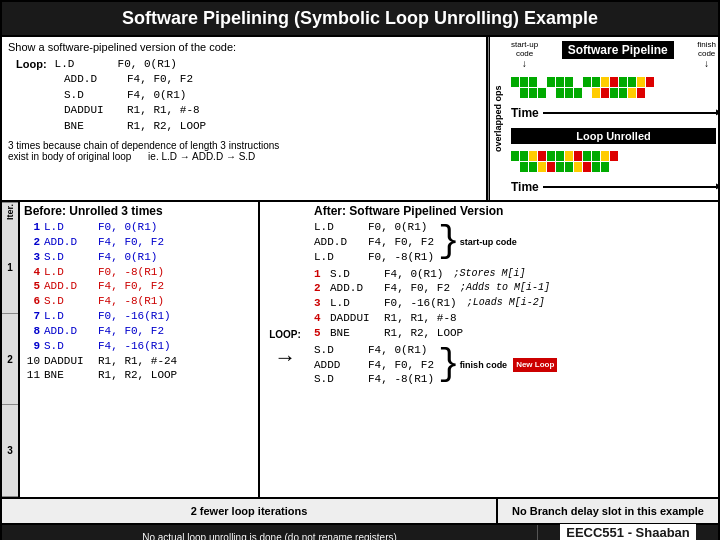 This screenshot has width=720, height=540. I want to click on pipe-ops: F4, 0(R1), so click(414, 274).